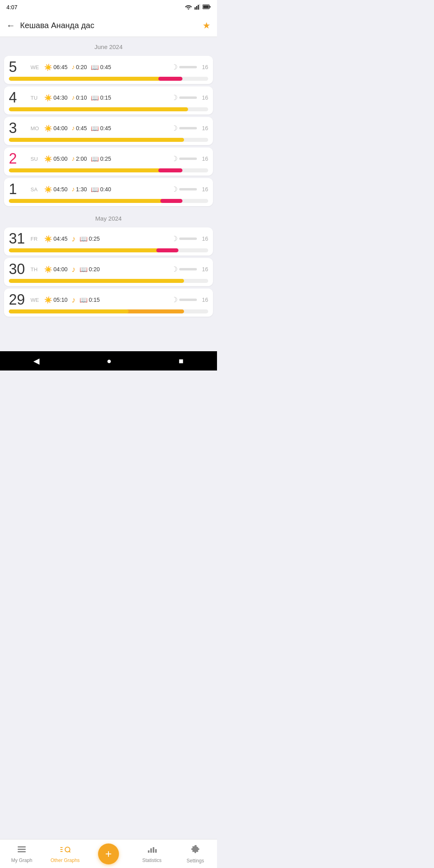 The height and width of the screenshot is (868, 434). What do you see at coordinates (36, 239) in the screenshot?
I see `day-name: FR` at bounding box center [36, 239].